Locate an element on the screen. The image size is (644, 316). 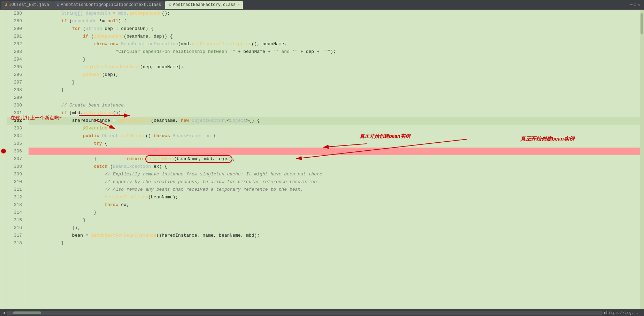
code-line-307: } is located at coordinates (334, 159).